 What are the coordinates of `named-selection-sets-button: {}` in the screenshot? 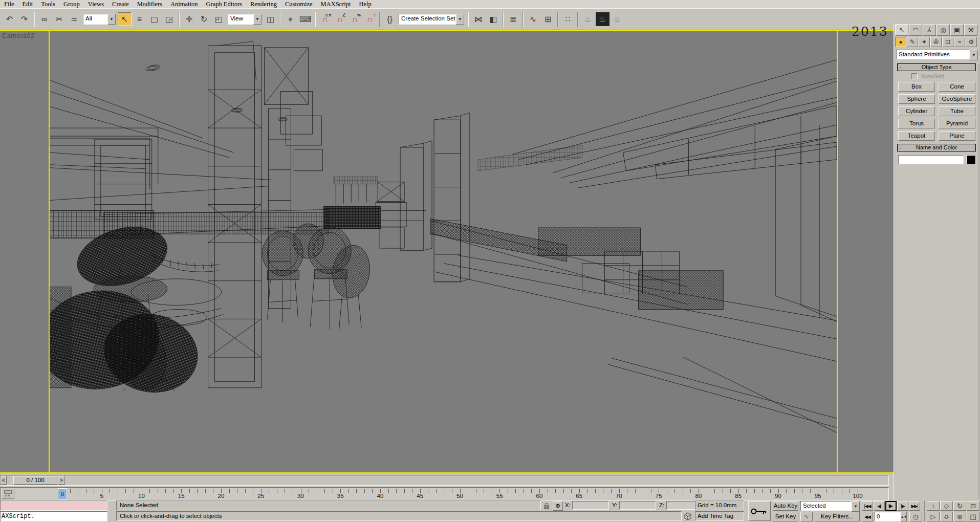 It's located at (390, 19).